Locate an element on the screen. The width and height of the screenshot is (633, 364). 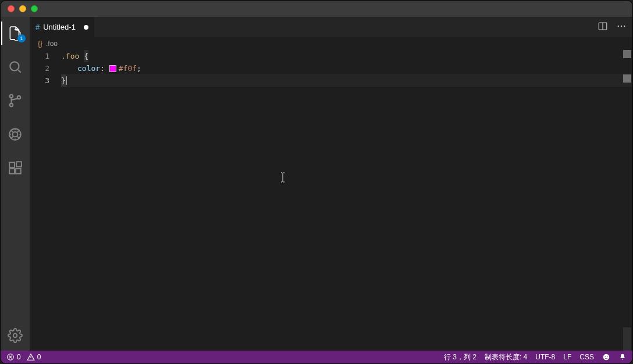
line-number: 3 is located at coordinates (40, 80).